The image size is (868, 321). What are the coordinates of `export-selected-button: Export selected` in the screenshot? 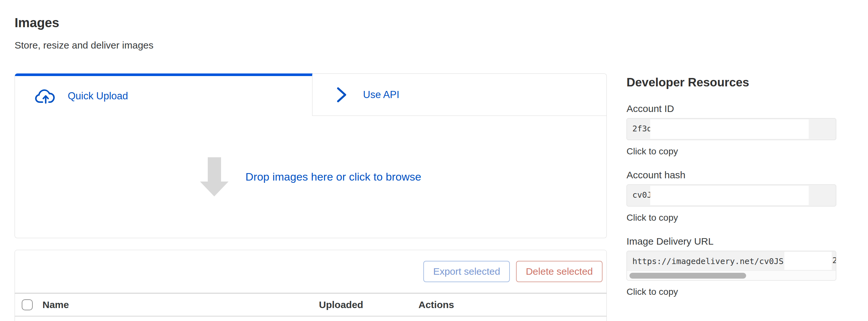 It's located at (466, 272).